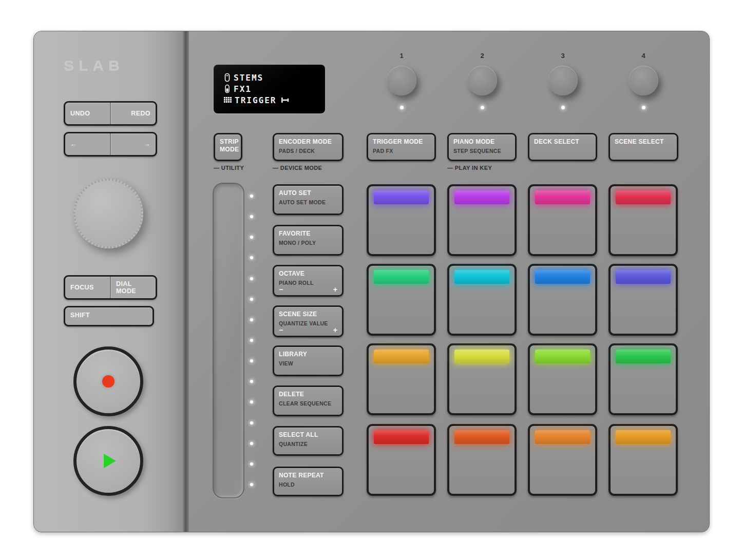  What do you see at coordinates (108, 381) in the screenshot?
I see `record-button` at bounding box center [108, 381].